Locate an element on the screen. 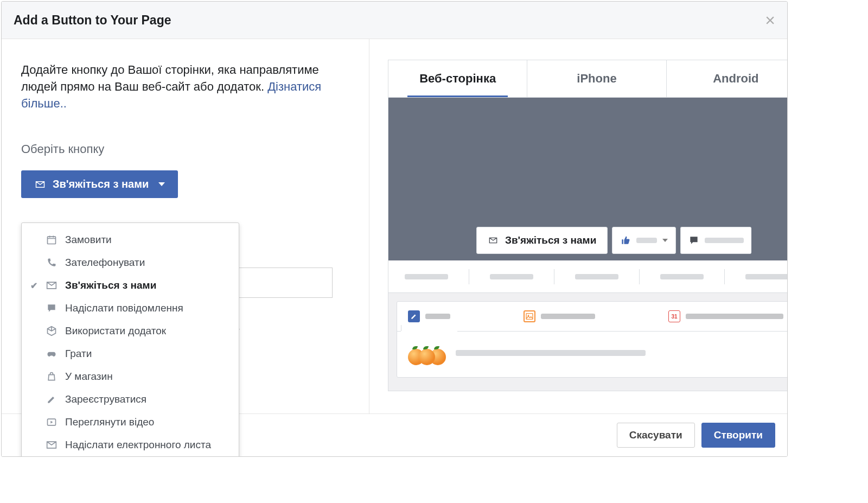 This screenshot has height=503, width=868. dropdown-option: У магазин is located at coordinates (130, 377).